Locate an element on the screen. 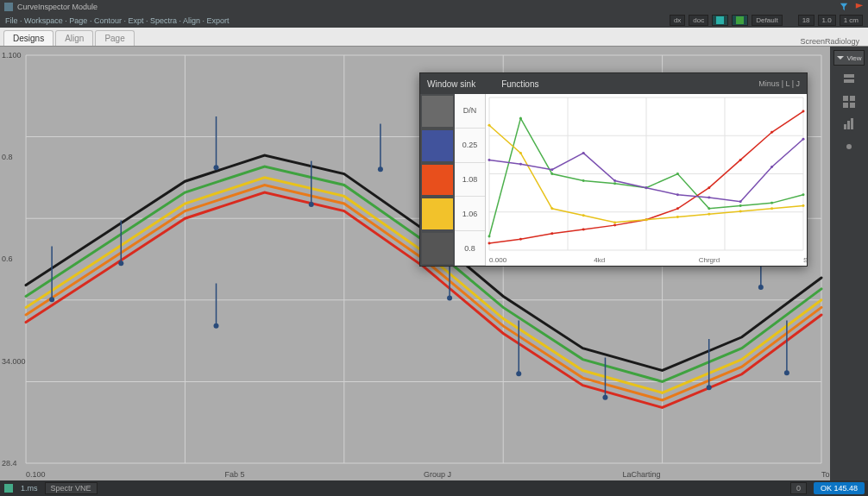 The width and height of the screenshot is (868, 496). toolbar-doc: doc is located at coordinates (699, 21).